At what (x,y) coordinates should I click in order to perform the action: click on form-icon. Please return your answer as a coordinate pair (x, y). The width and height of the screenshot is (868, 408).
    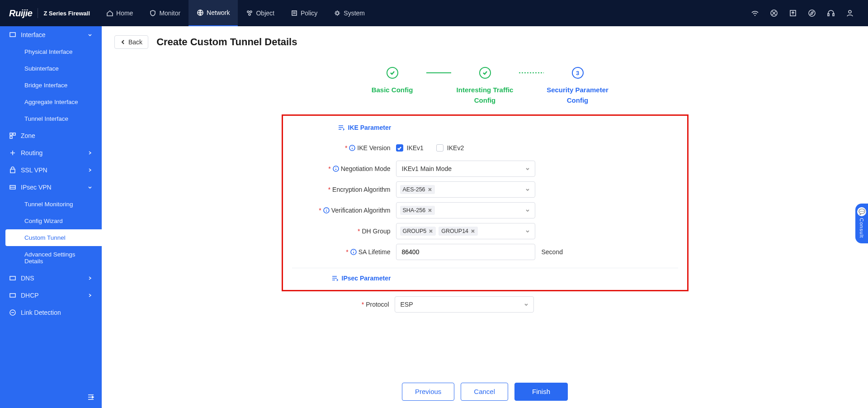
    Looking at the image, I should click on (335, 278).